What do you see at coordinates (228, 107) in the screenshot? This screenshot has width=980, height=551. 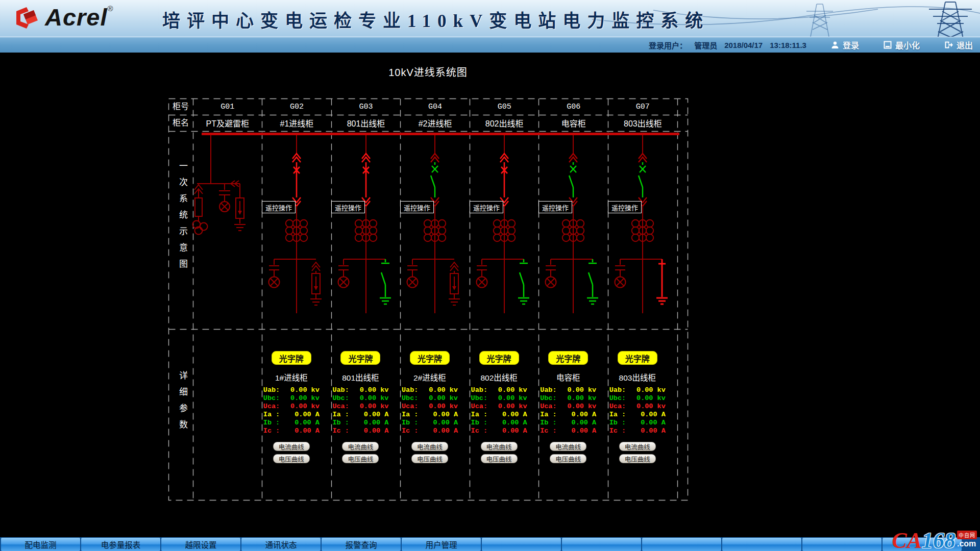 I see `cabinet-id-cell: G01` at bounding box center [228, 107].